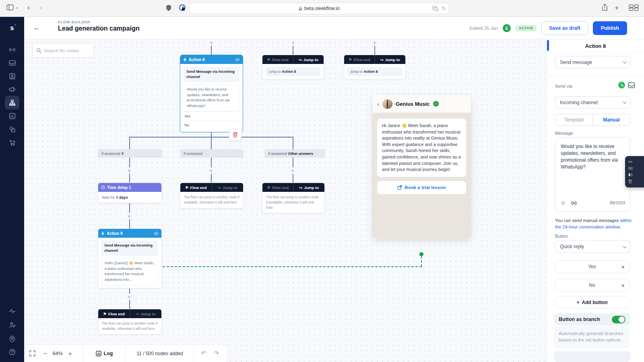 The height and width of the screenshot is (362, 644). I want to click on log-button: Log, so click(105, 354).